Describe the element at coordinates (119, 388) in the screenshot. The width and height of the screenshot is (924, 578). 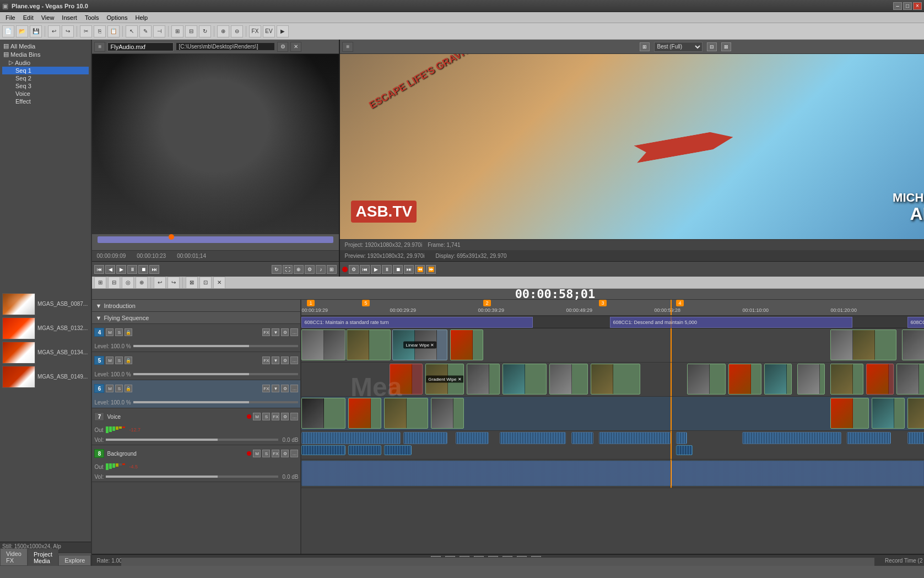
I see `track-6-solo: S` at that location.